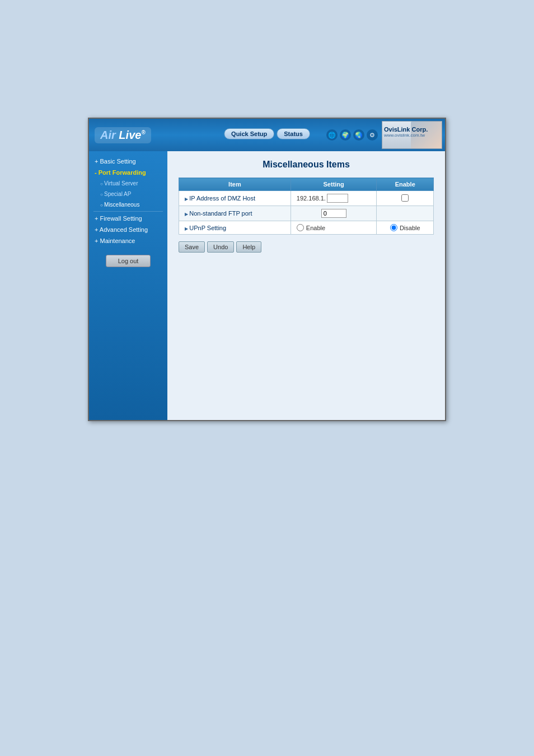 The height and width of the screenshot is (756, 534). Describe the element at coordinates (372, 135) in the screenshot. I see `gear-icon: ⚙` at that location.